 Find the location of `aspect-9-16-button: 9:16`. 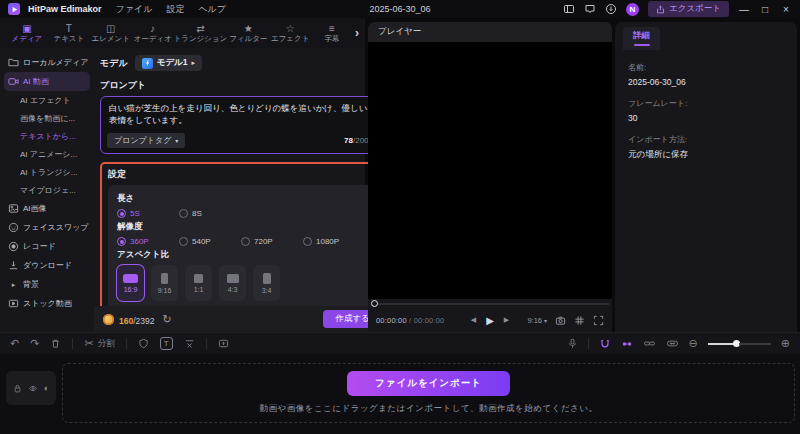

aspect-9-16-button: 9:16 is located at coordinates (164, 283).